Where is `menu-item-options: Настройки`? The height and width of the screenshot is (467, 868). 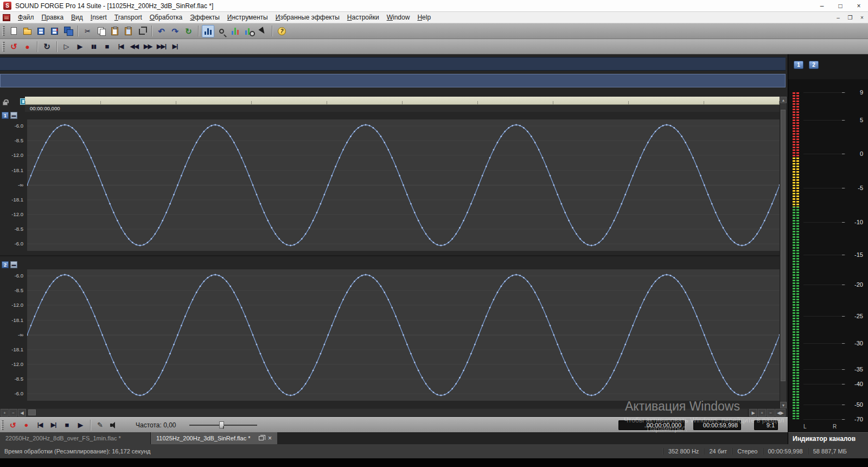
menu-item-options: Настройки is located at coordinates (363, 17).